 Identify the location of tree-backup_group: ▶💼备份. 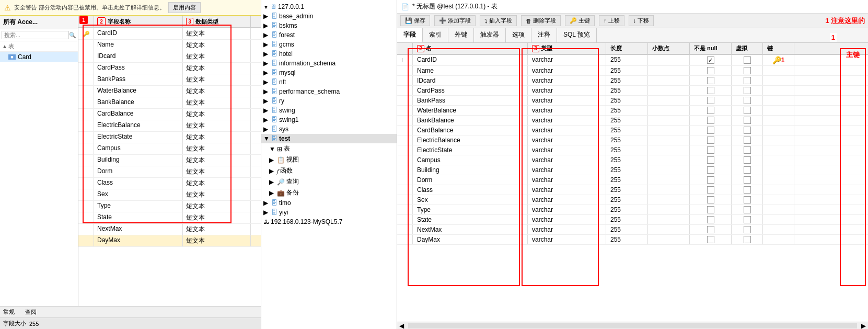
(329, 192).